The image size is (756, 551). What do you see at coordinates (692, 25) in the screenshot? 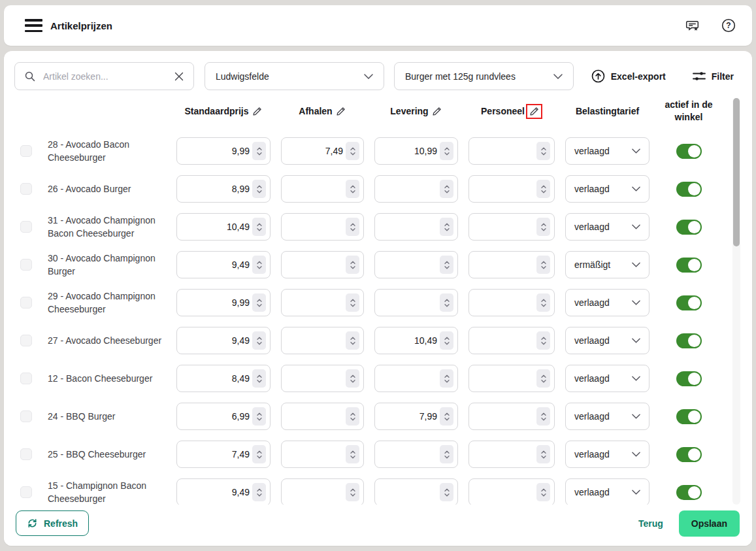
I see `feedback-icon` at bounding box center [692, 25].